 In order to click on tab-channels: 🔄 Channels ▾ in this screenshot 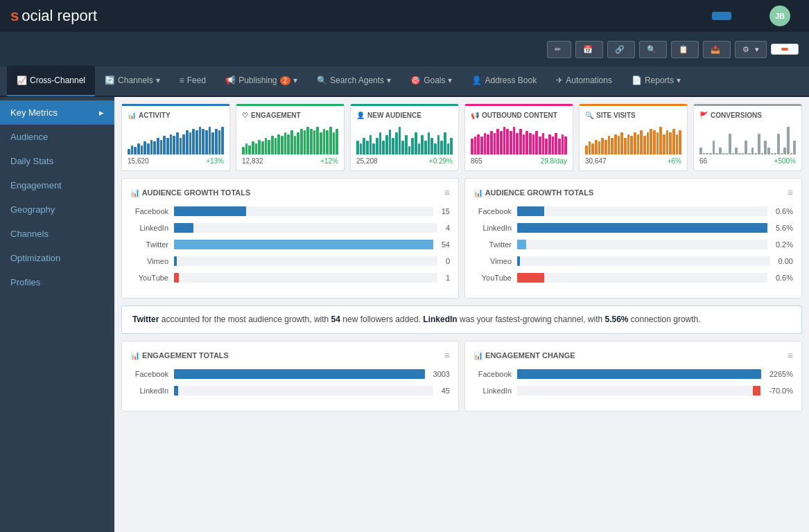, I will do `click(132, 81)`.